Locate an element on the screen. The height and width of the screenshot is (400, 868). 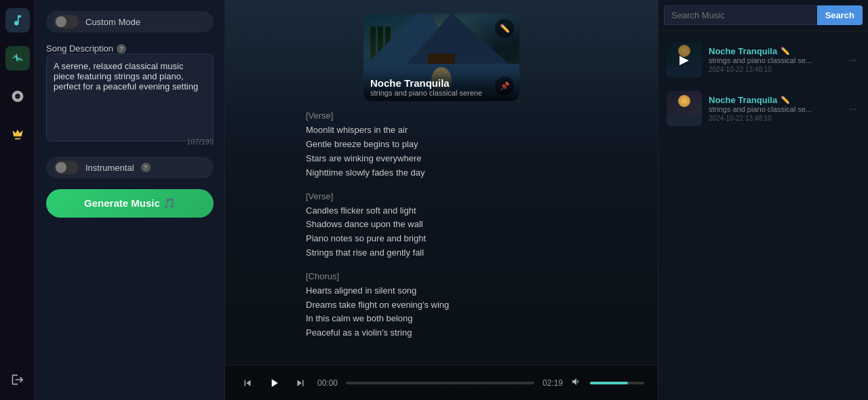
song-item-desc-2: strings and piano classical se... is located at coordinates (774, 109).